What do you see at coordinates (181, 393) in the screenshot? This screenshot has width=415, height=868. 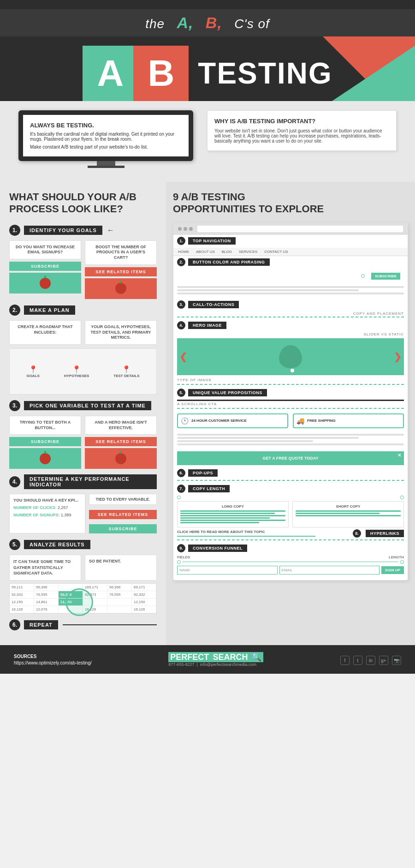 I see `opp5-number: 5.` at bounding box center [181, 393].